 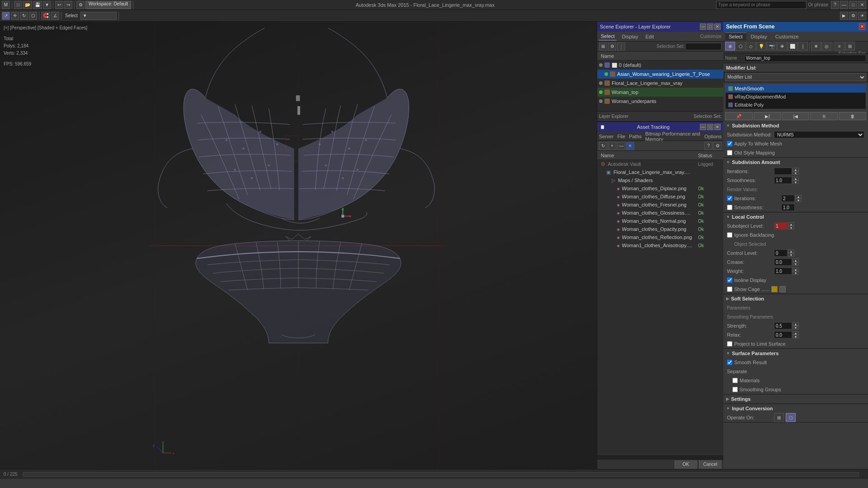 What do you see at coordinates (717, 146) in the screenshot?
I see `at-settings-btn: ⚙` at bounding box center [717, 146].